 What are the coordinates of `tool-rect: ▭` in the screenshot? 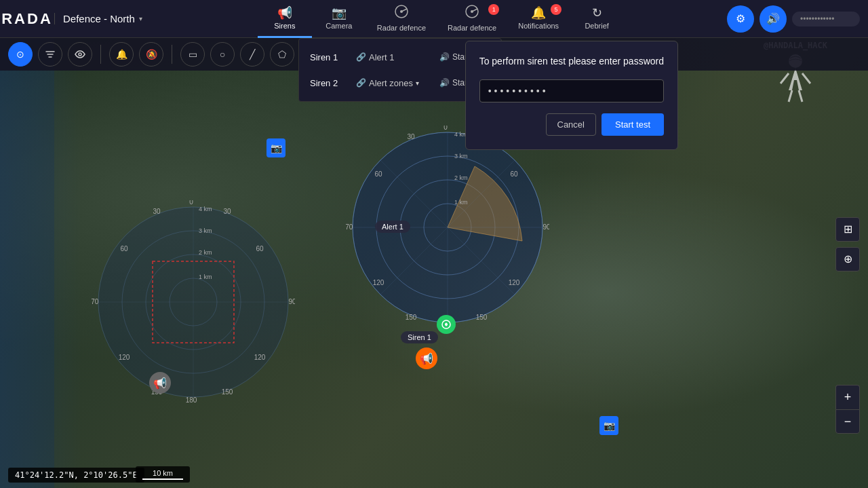 It's located at (193, 54).